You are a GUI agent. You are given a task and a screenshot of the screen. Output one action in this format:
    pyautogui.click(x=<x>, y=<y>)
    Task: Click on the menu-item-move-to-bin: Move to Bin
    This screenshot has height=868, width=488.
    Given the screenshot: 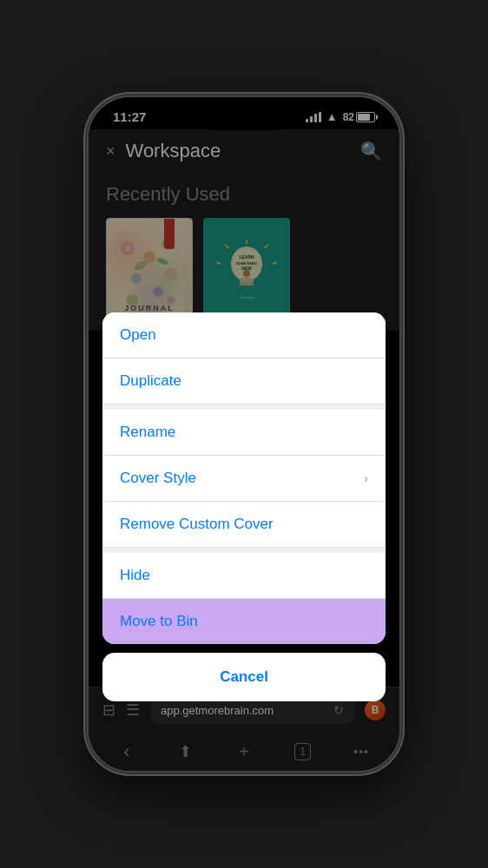 What is the action you would take?
    pyautogui.click(x=244, y=621)
    